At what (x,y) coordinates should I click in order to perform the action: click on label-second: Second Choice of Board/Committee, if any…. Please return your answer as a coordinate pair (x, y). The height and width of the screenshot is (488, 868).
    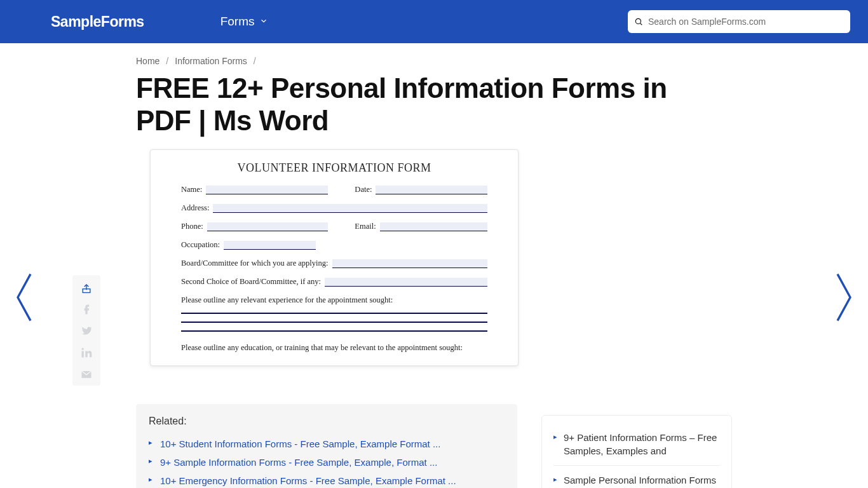
    Looking at the image, I should click on (251, 282).